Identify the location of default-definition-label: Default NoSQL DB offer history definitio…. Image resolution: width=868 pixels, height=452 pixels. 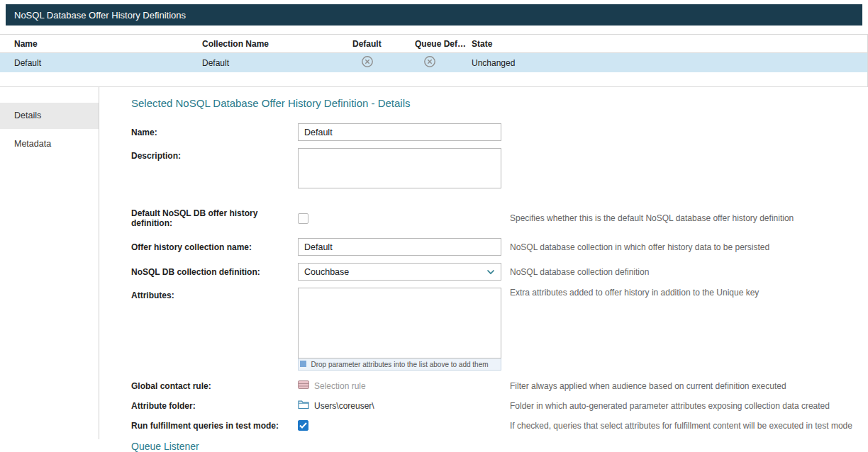
(214, 218).